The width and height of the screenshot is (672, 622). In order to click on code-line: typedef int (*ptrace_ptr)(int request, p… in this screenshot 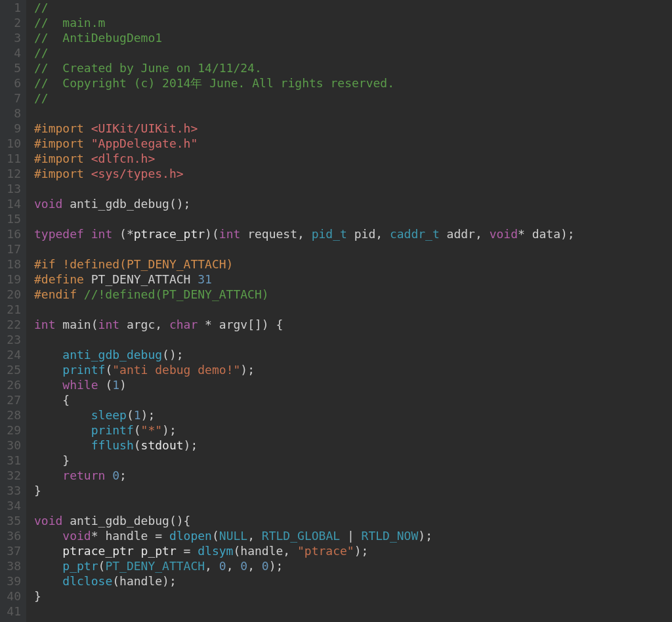, I will do `click(353, 234)`.